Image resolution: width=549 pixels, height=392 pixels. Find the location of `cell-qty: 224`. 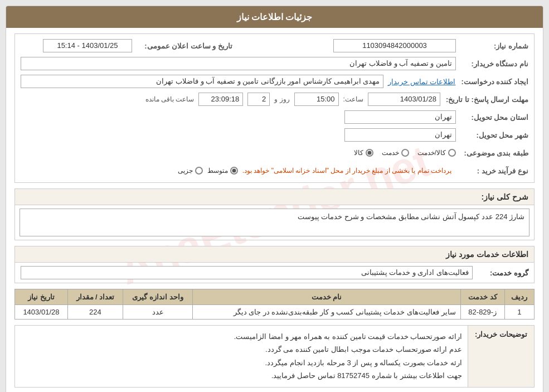

cell-qty: 224 is located at coordinates (95, 312).